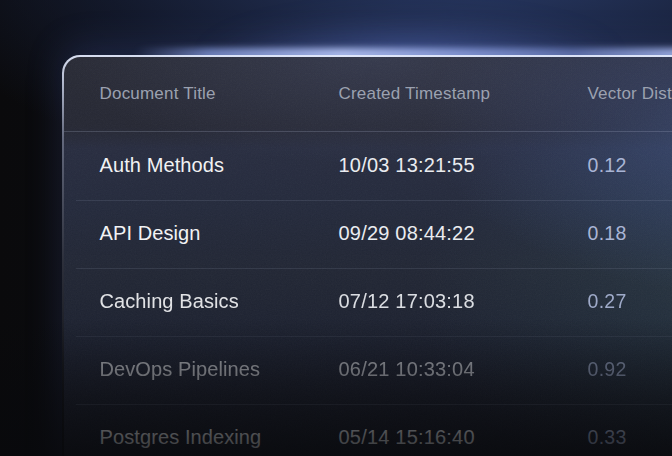  I want to click on table-header: Document Title Created Timestamp Vector …, so click(368, 94).